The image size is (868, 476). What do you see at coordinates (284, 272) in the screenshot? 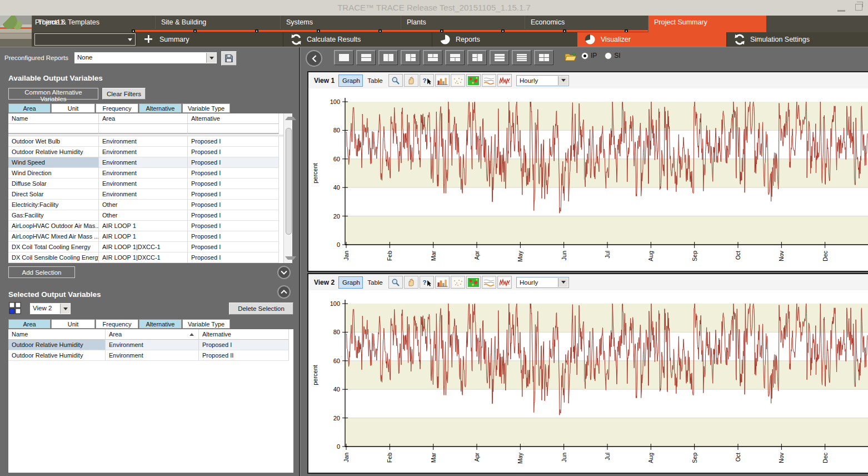
I see `collapse-available-button` at bounding box center [284, 272].